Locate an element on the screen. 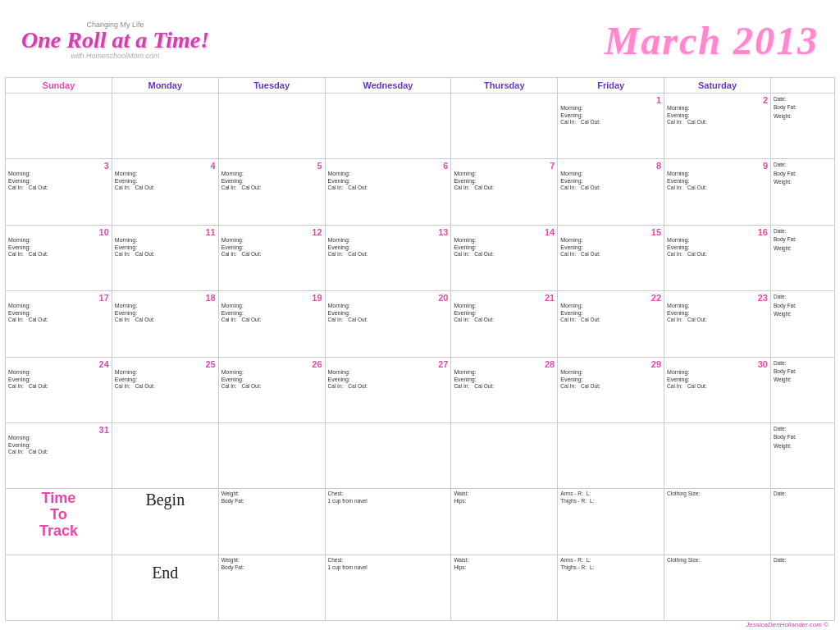 The width and height of the screenshot is (840, 630). time-to-track-cell: TimeToTrack is located at coordinates (59, 522).